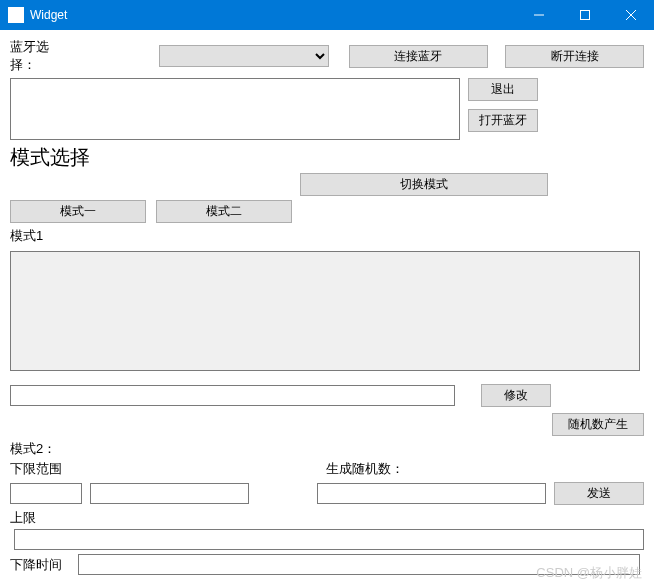 This screenshot has height=588, width=654. Describe the element at coordinates (503, 120) in the screenshot. I see `open-bluetooth-button: 打开蓝牙` at that location.